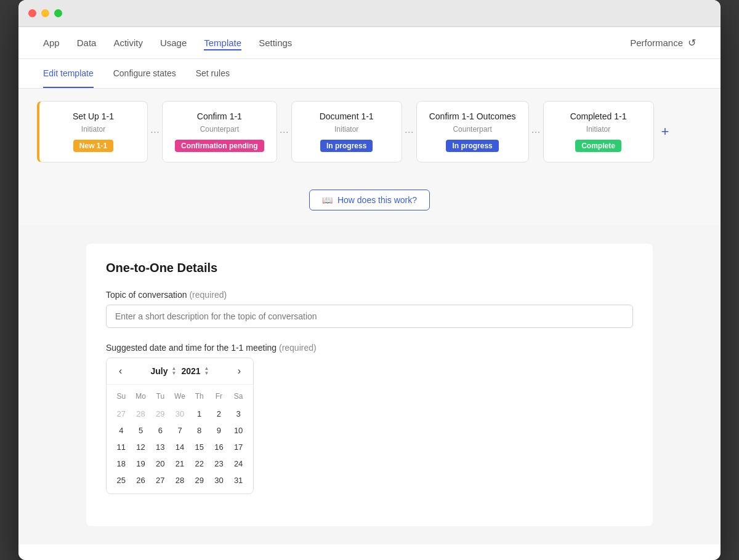 Image resolution: width=739 pixels, height=560 pixels. I want to click on sub-nav-configure-states: Configure states, so click(145, 74).